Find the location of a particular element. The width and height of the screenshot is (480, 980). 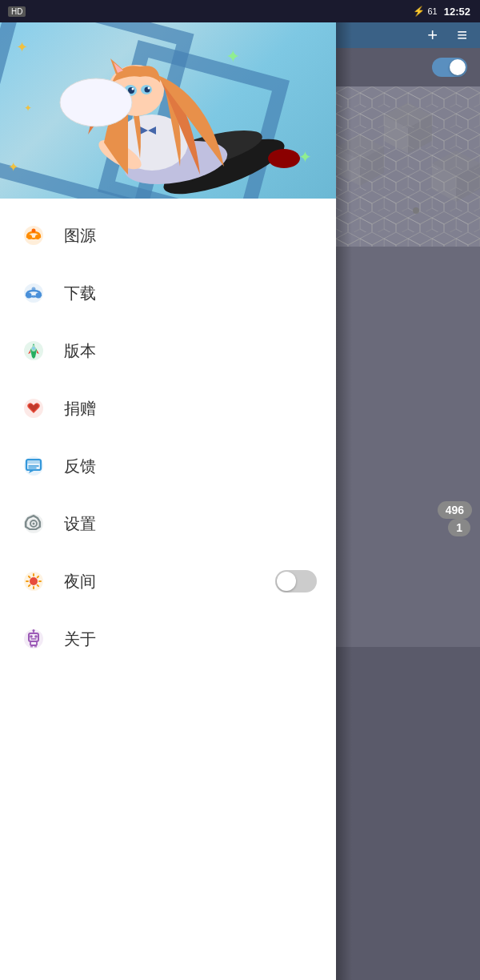

add-button: + is located at coordinates (432, 35).